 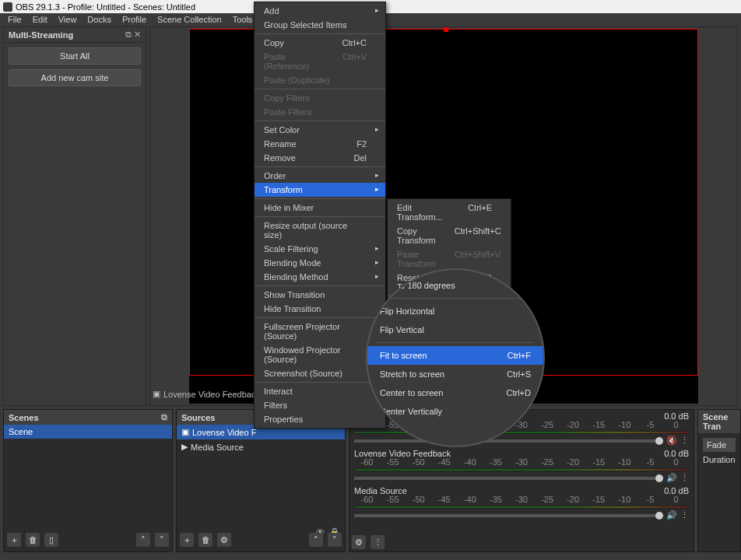 I want to click on transform-submenu: Edit Transform...Ctrl+ECopy TransformCtr…, so click(x=449, y=263).